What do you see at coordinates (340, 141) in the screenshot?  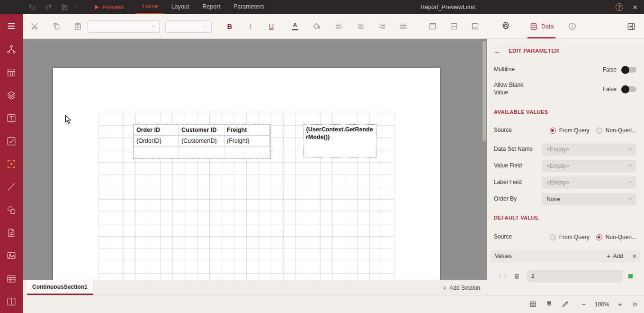 I see `textbox-control: {UserContext.GetRenderMode()}` at bounding box center [340, 141].